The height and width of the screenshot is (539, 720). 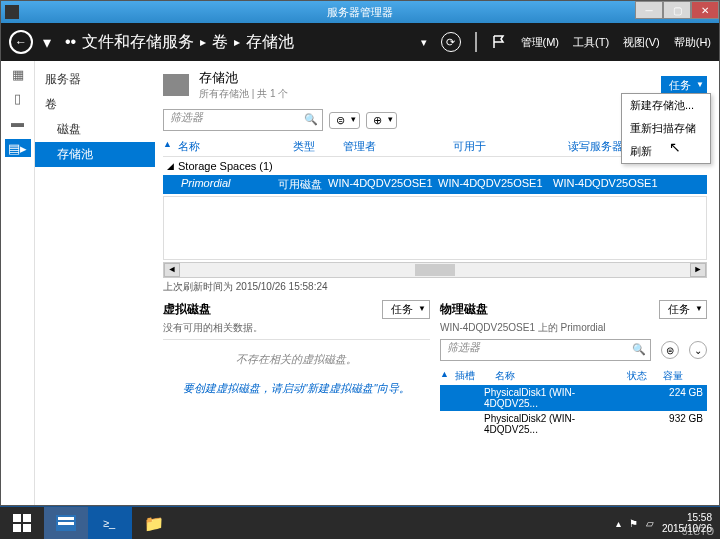 What do you see at coordinates (360, 42) in the screenshot?
I see `navbar: ← ▾ •• 文件和存储服务 ▸ 卷 ▸ 存储池 ▾ ⟳ 管理(M) 工具(T)…` at bounding box center [360, 42].